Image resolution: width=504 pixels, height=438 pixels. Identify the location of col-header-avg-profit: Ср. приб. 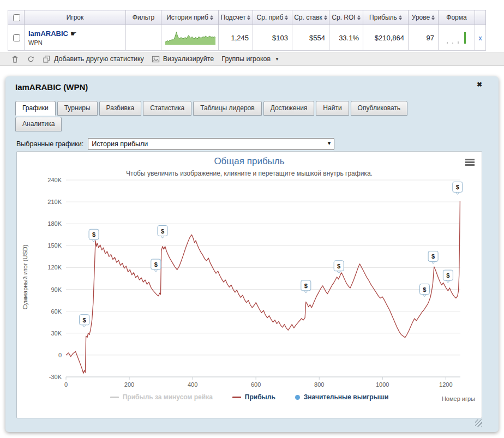
(273, 17).